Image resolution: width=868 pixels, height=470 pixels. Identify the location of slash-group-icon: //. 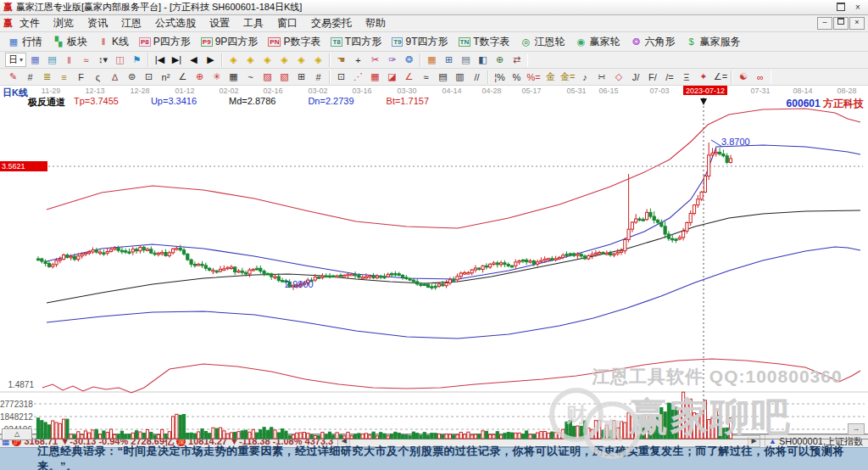
(476, 77).